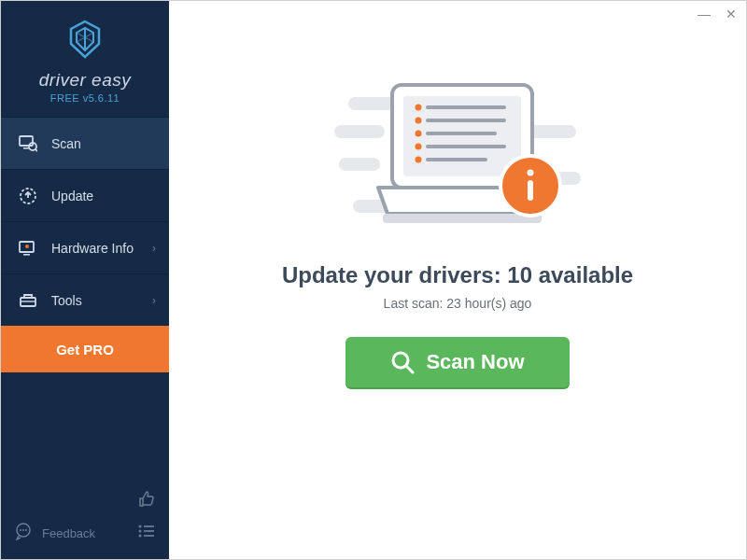 The image size is (747, 560). I want to click on last-scan-text: Last scan: 23 hour(s) ago, so click(458, 303).